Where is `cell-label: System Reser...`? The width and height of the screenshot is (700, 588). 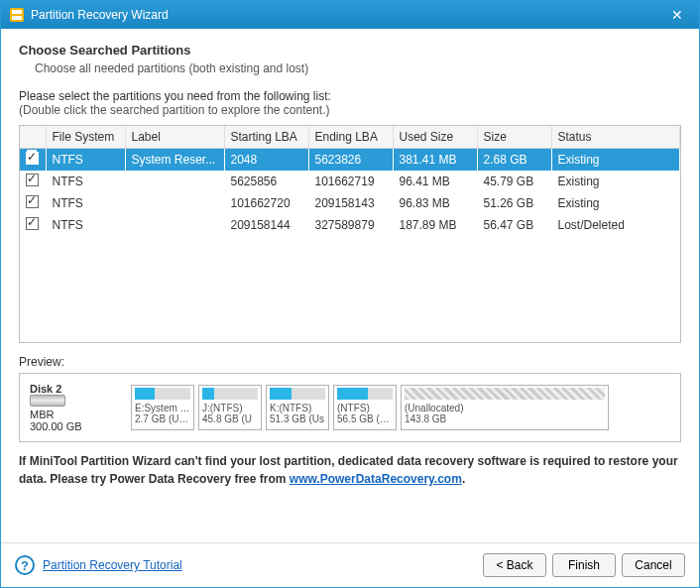 cell-label: System Reser... is located at coordinates (175, 161).